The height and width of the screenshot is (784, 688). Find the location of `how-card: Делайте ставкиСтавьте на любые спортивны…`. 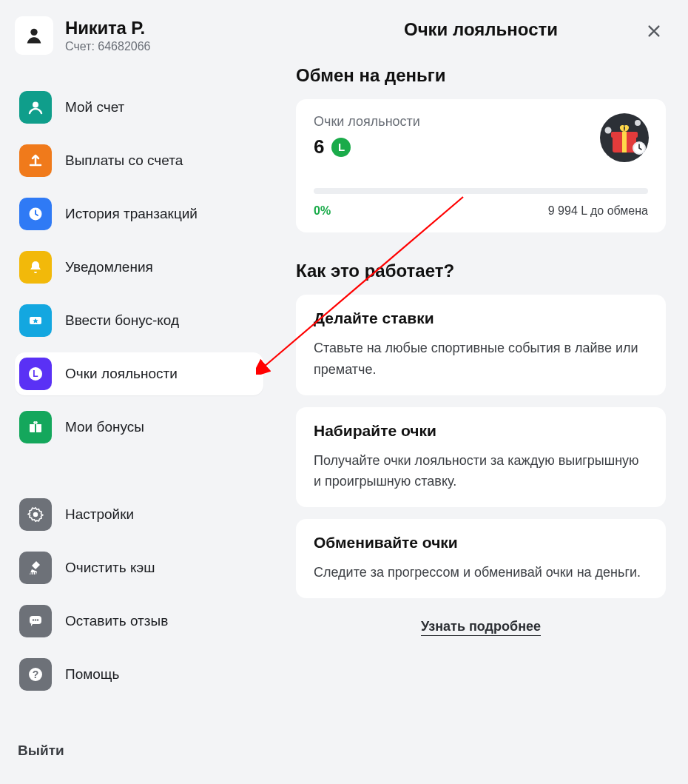

how-card: Делайте ставкиСтавьте на любые спортивны… is located at coordinates (481, 345).